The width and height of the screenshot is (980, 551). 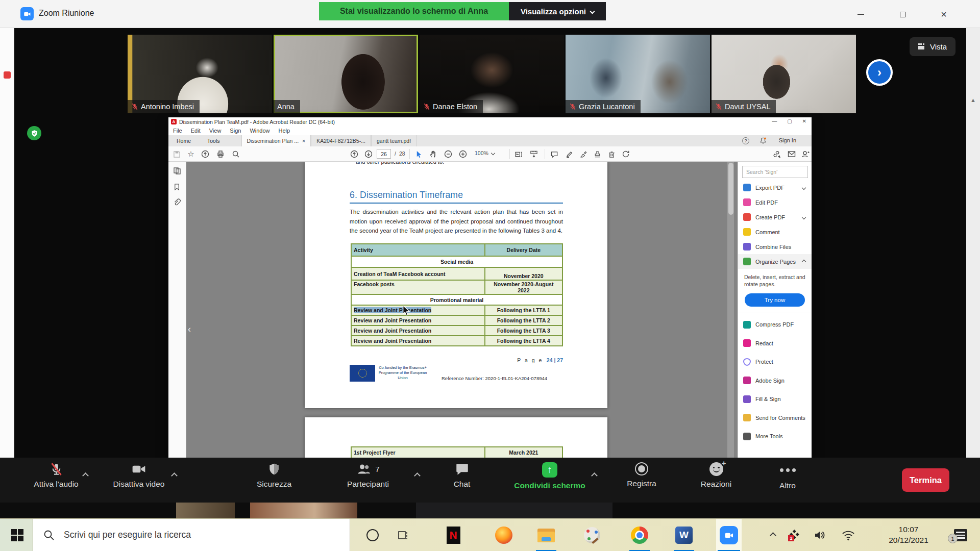 What do you see at coordinates (746, 141) in the screenshot?
I see `help-icon: ?` at bounding box center [746, 141].